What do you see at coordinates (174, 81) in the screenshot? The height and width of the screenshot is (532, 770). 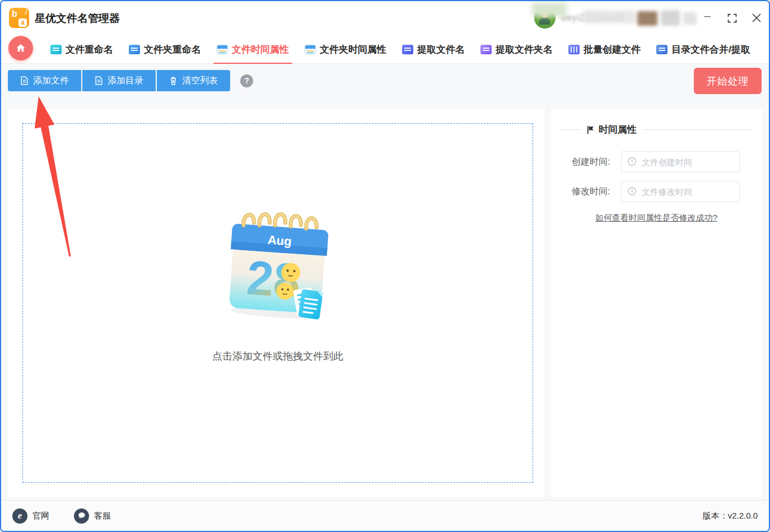 I see `trash-icon` at bounding box center [174, 81].